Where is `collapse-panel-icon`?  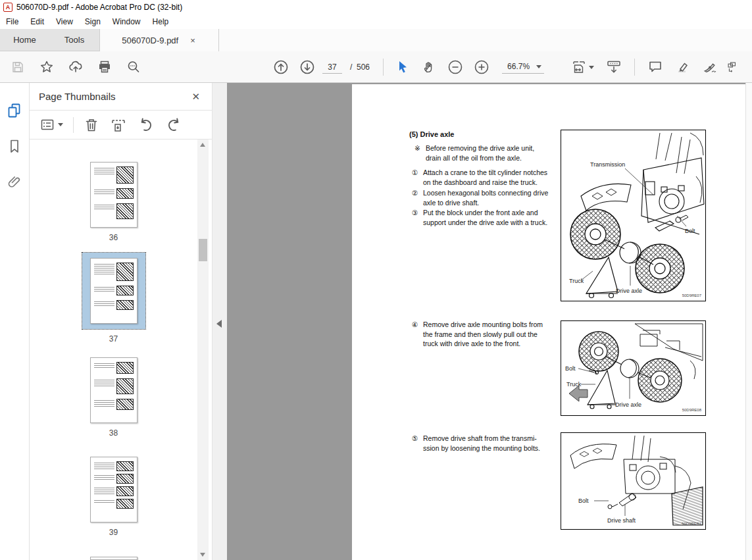
collapse-panel-icon is located at coordinates (219, 324).